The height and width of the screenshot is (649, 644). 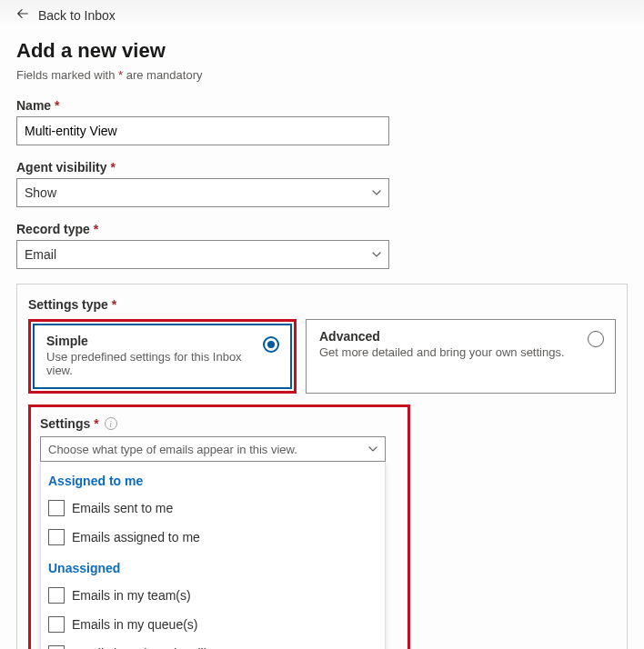 I want to click on agent-visibility-select: Show, so click(x=203, y=193).